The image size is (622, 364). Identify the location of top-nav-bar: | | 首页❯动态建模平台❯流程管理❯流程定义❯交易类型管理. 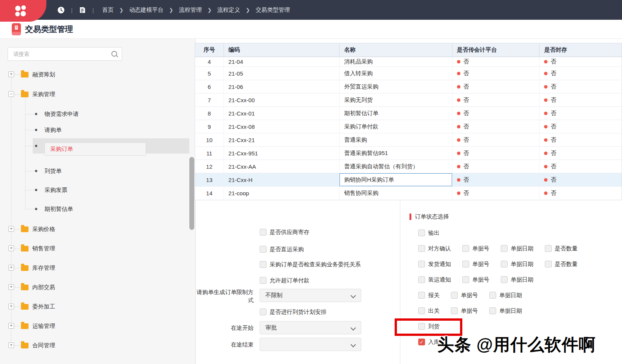
(311, 10).